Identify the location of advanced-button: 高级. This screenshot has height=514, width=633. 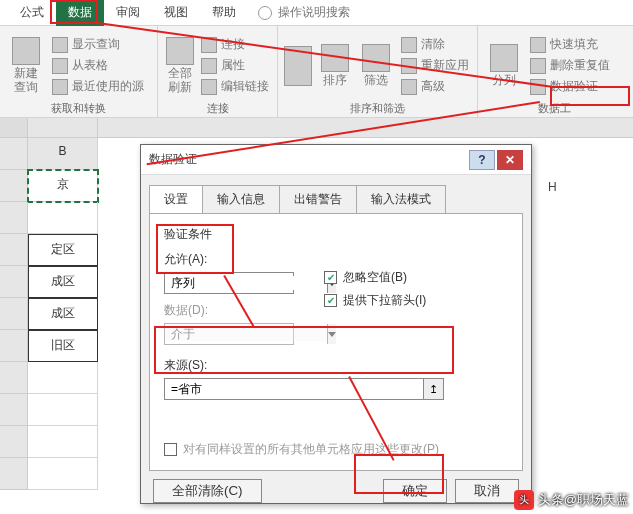
(435, 86).